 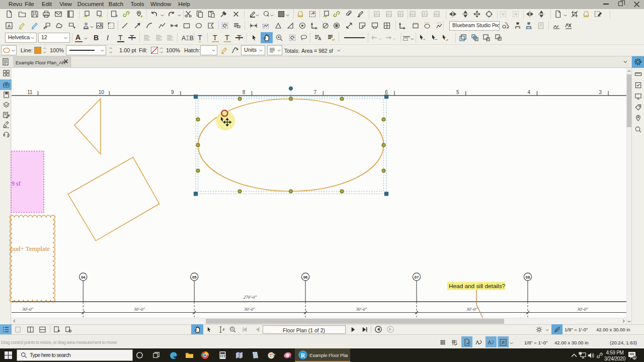 I want to click on svg-text: 07, so click(x=417, y=278).